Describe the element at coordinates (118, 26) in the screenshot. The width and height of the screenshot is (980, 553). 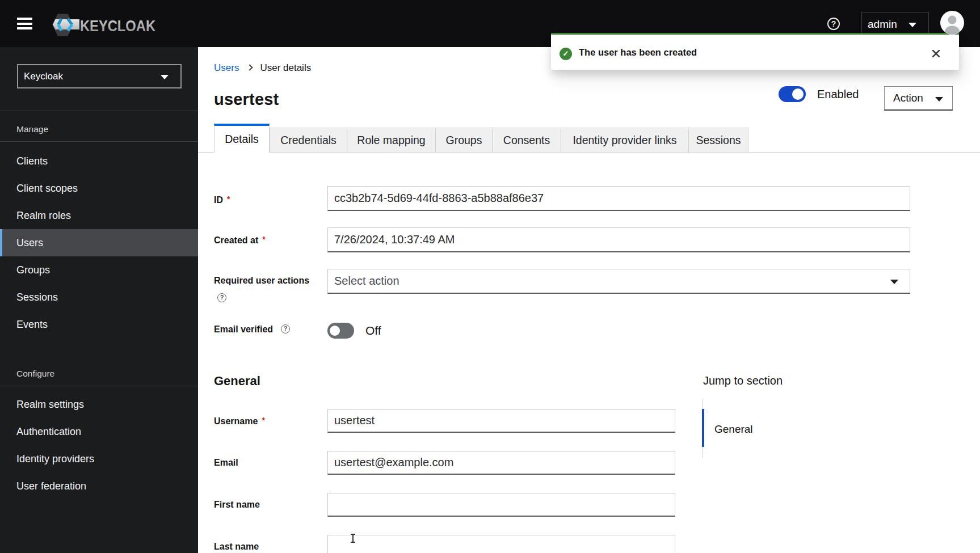
I see `svg-text: KEYCLOAK` at that location.